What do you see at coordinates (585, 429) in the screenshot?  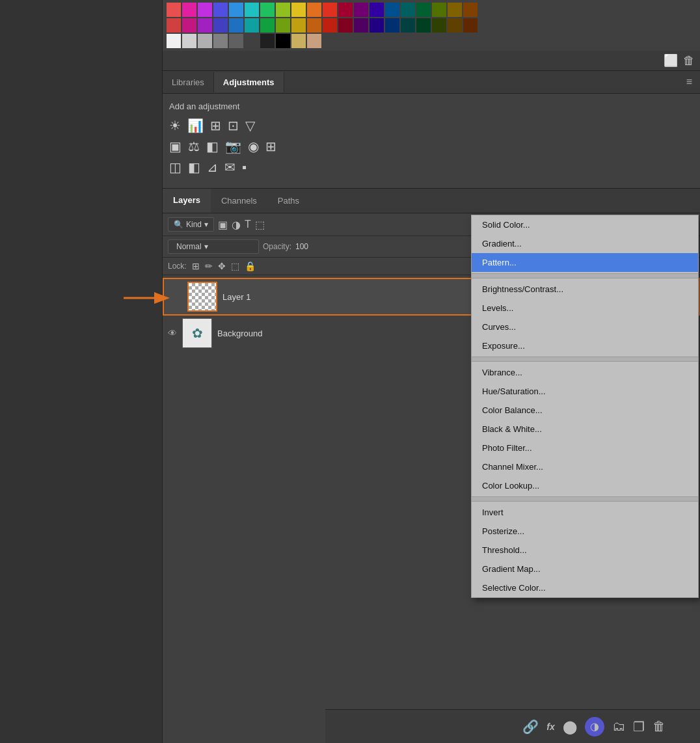 I see `menu-item: Black & White...` at bounding box center [585, 429].